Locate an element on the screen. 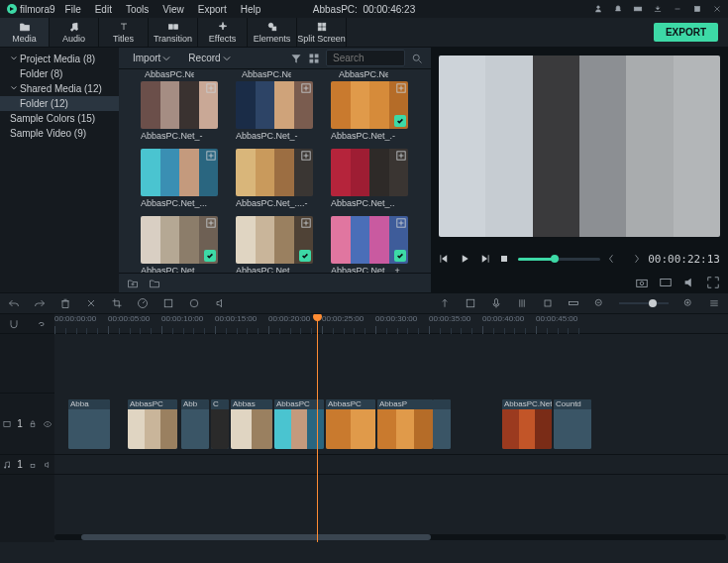 Image resolution: width=728 pixels, height=563 pixels. menu-export: Export is located at coordinates (212, 10).